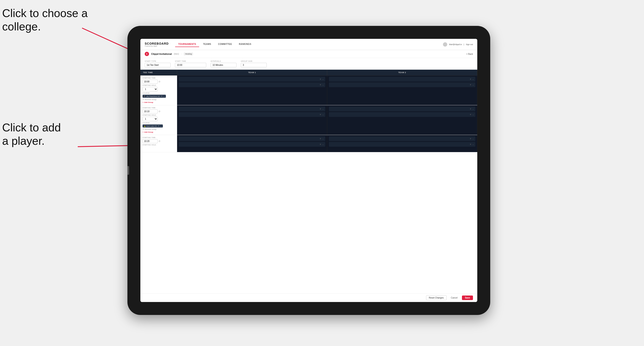  Describe the element at coordinates (323, 109) in the screenshot. I see `player-chevron-3-1: ⌄` at that location.